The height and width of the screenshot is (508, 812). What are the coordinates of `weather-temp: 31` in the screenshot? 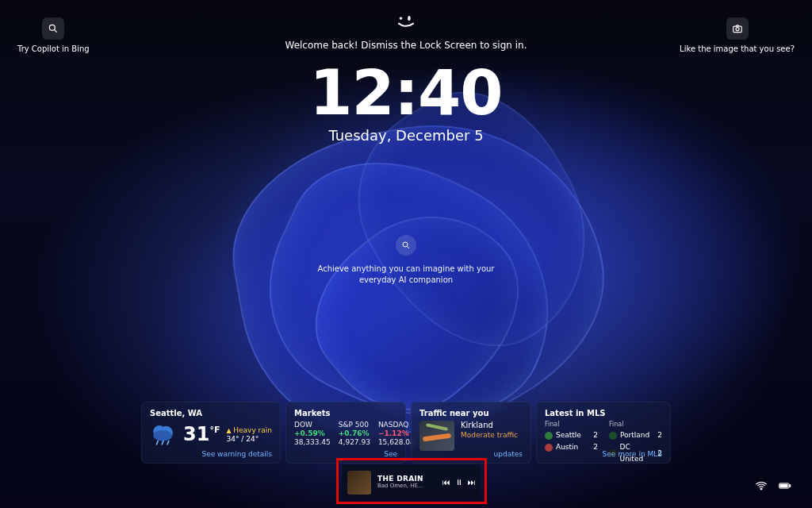 It's located at (197, 434).